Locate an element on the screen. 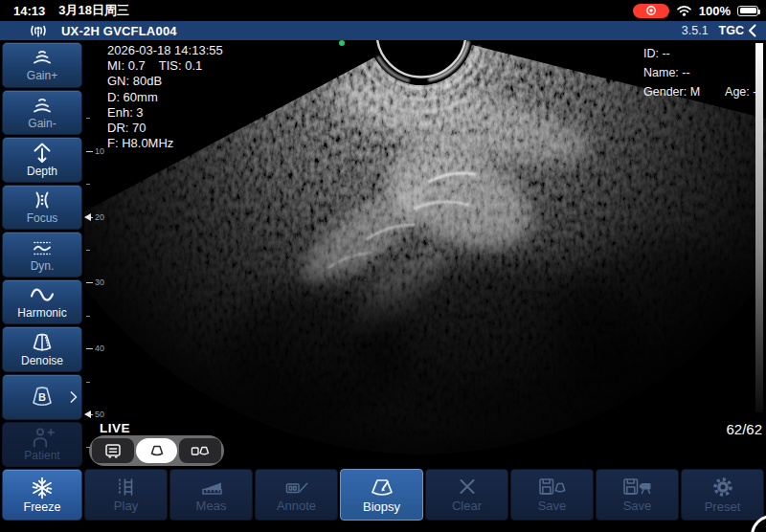 This screenshot has height=532, width=766. scan-parameters-overlay: 2026-03-18 14:13:55 MI: 0.7TIS: 0.1 GN: … is located at coordinates (165, 98).